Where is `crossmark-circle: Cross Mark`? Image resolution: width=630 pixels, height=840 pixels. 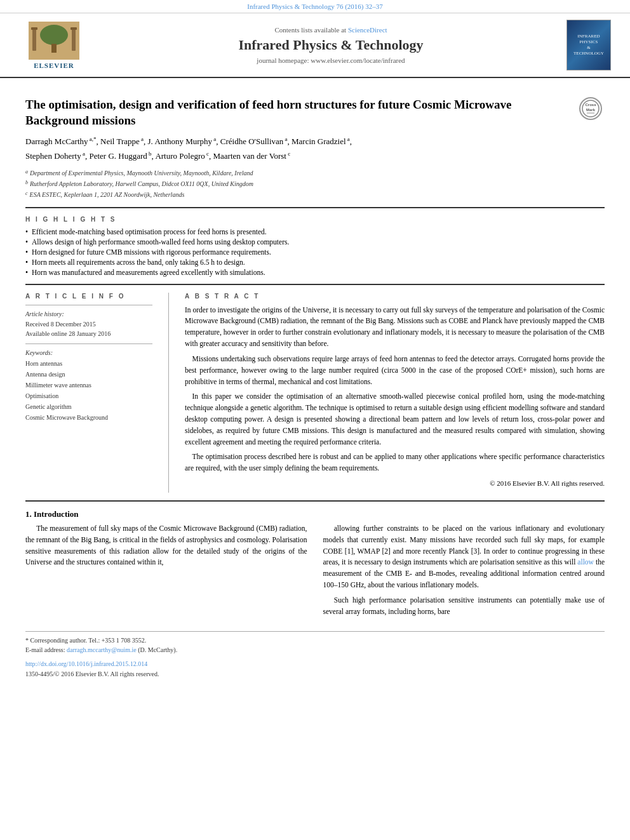 crossmark-circle: Cross Mark is located at coordinates (591, 109).